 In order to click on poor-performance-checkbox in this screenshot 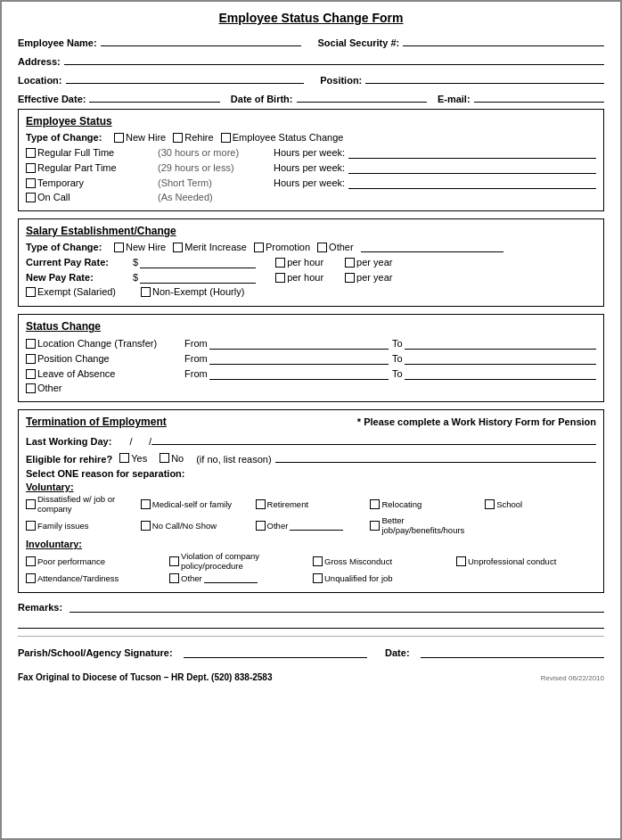, I will do `click(30, 562)`.